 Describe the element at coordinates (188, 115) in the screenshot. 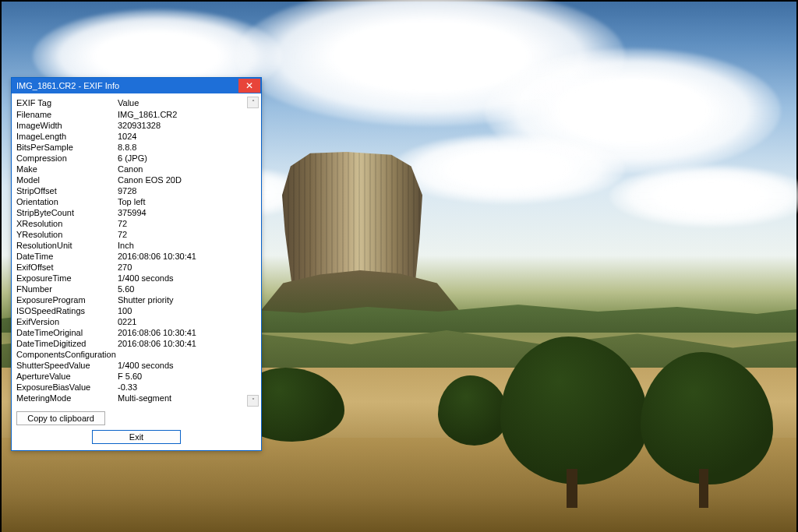

I see `exif-value: IMG_1861.CR2` at that location.